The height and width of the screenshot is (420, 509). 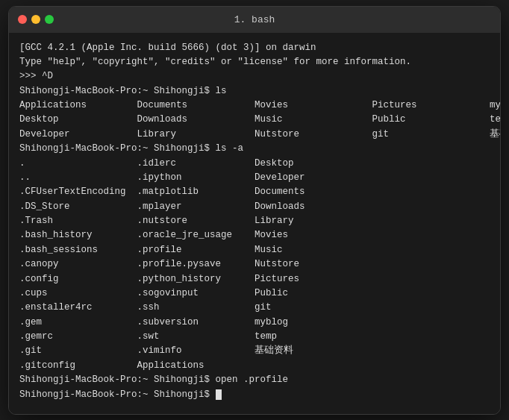 What do you see at coordinates (254, 91) in the screenshot?
I see `terminal-line-3: Shihongji-MacBook-Pro:~ Shihongji$ ls` at bounding box center [254, 91].